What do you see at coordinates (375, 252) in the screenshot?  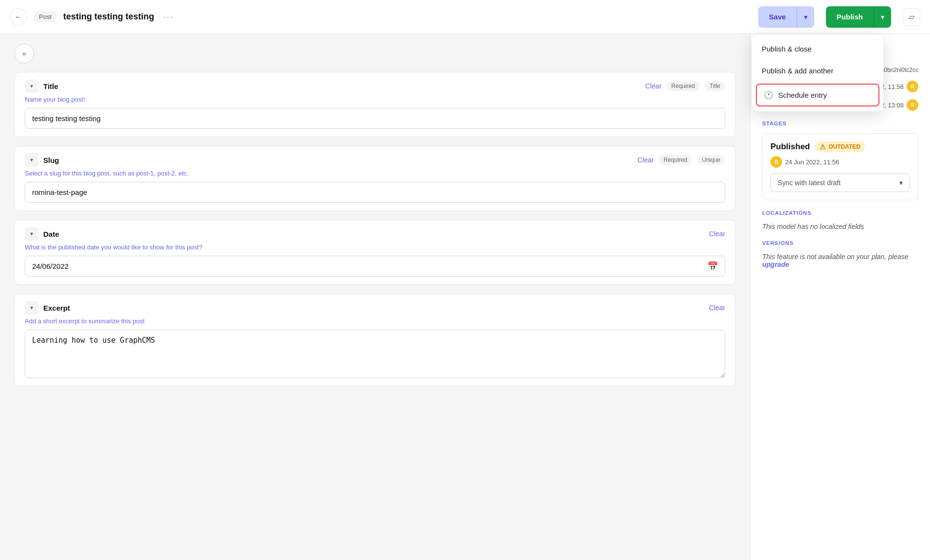 I see `date-field-block: ▾ Date Clear What is the published date …` at bounding box center [375, 252].